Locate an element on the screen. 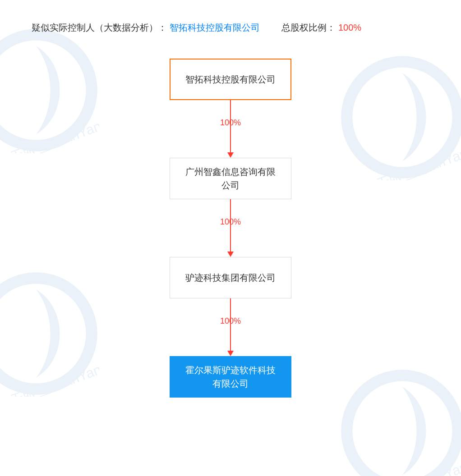 The image size is (461, 476). total-equity-label: 总股权比例： is located at coordinates (309, 28).